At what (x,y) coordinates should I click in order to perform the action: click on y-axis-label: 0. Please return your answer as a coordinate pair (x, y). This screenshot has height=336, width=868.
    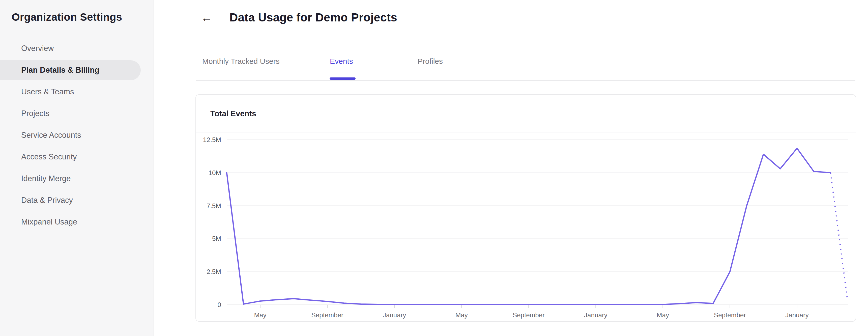
    Looking at the image, I should click on (219, 305).